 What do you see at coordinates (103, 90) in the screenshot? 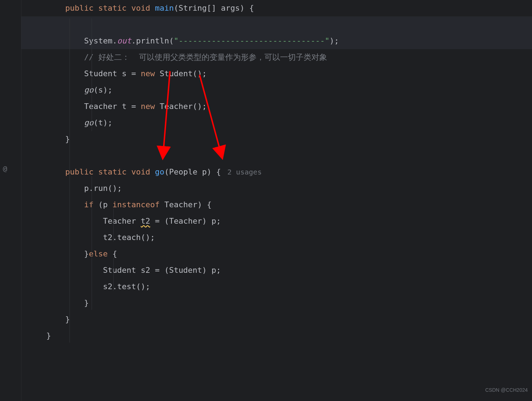
I see `code-token: (s);` at bounding box center [103, 90].